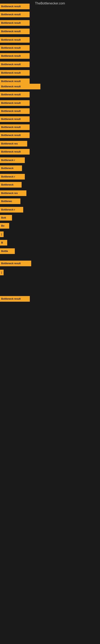  I want to click on bar-label: Bott, so click(3, 218).